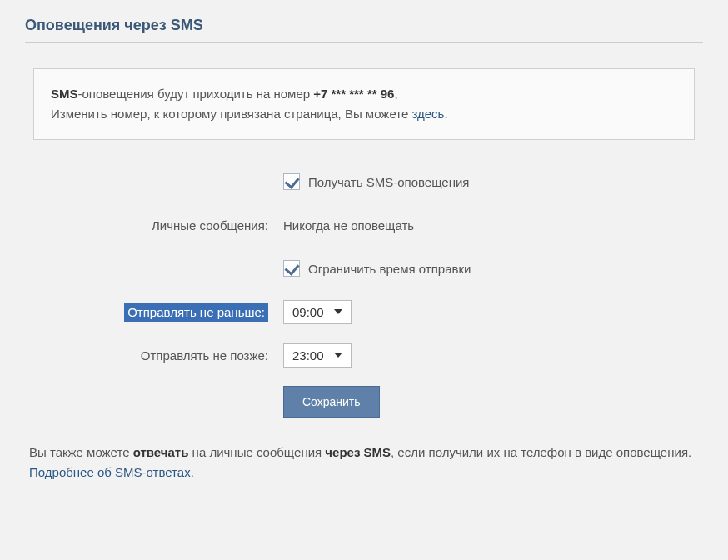 The width and height of the screenshot is (728, 560). Describe the element at coordinates (358, 452) in the screenshot. I see `footer-bold2: через SMS` at that location.